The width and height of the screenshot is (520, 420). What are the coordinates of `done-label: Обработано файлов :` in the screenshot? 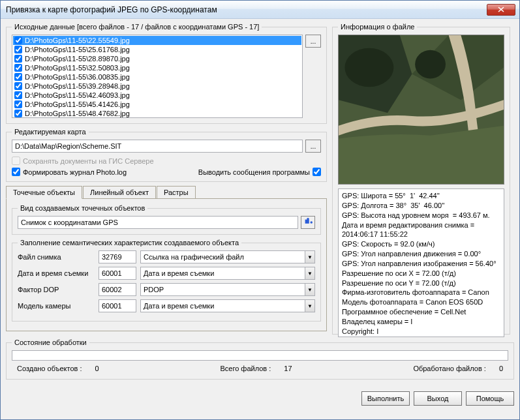 It's located at (449, 368).